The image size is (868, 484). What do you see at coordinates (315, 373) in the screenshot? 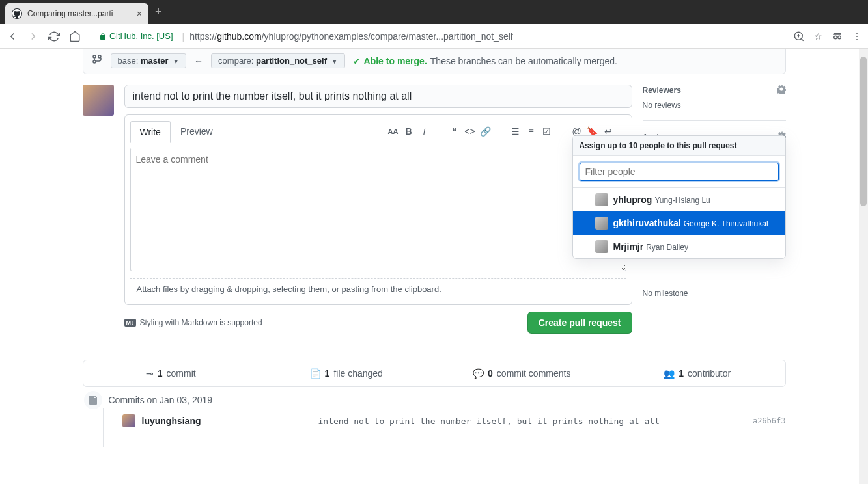
I see `file-icon: 📄` at bounding box center [315, 373].